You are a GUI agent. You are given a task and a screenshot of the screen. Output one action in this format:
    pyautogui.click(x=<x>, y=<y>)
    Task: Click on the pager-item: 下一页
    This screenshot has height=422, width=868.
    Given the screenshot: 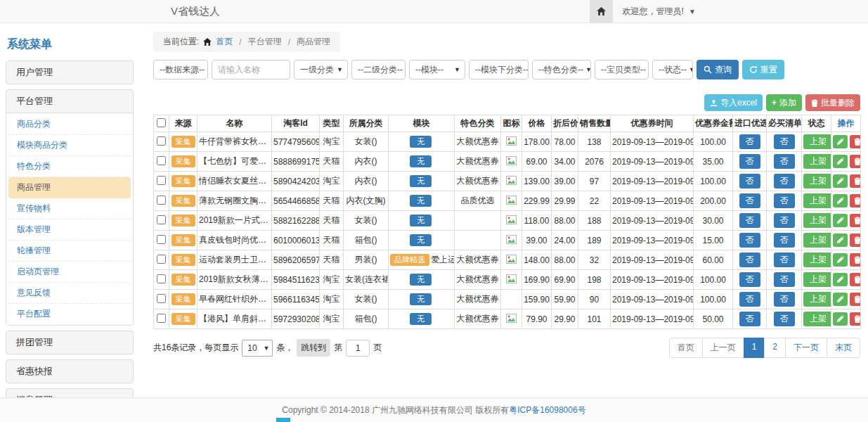 What is the action you would take?
    pyautogui.click(x=806, y=347)
    